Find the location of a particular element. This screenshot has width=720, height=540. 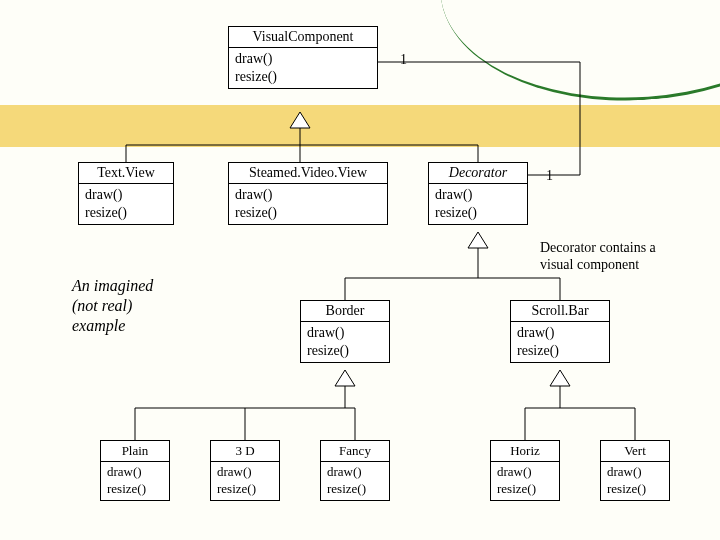

class-title: Vert is located at coordinates (635, 452).